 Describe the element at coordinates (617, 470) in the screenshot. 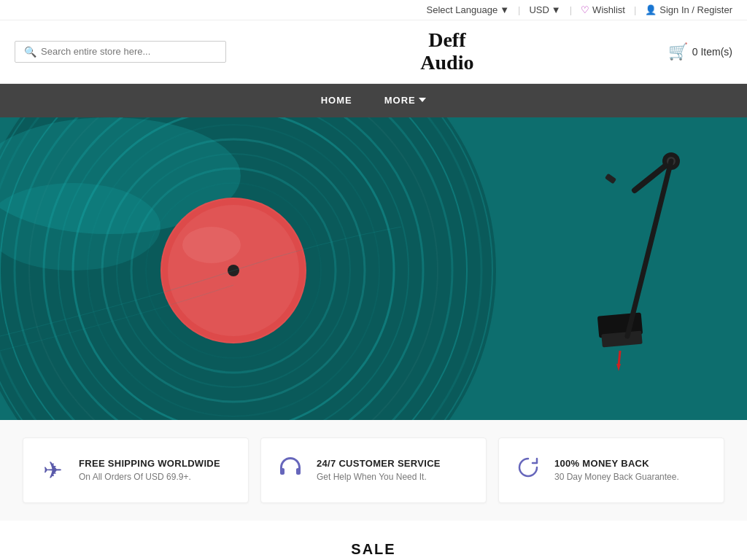

I see `feature-mb-text: 100% MONEY BACK 30 Day Money Back Guaran…` at that location.